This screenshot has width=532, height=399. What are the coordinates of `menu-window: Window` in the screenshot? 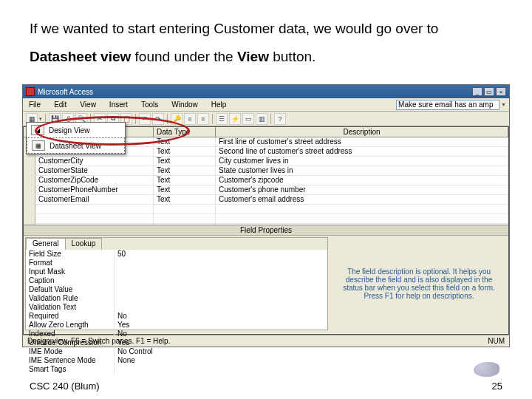 It's located at (185, 105).